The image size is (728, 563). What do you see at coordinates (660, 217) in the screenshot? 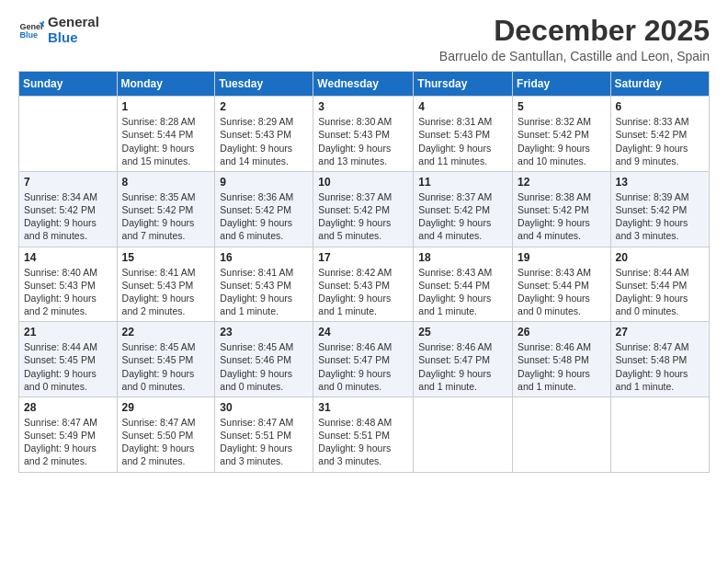
I see `day-info: Sunrise: 8:39 AMSunset: 5:42 PMDaylight:…` at bounding box center [660, 217].